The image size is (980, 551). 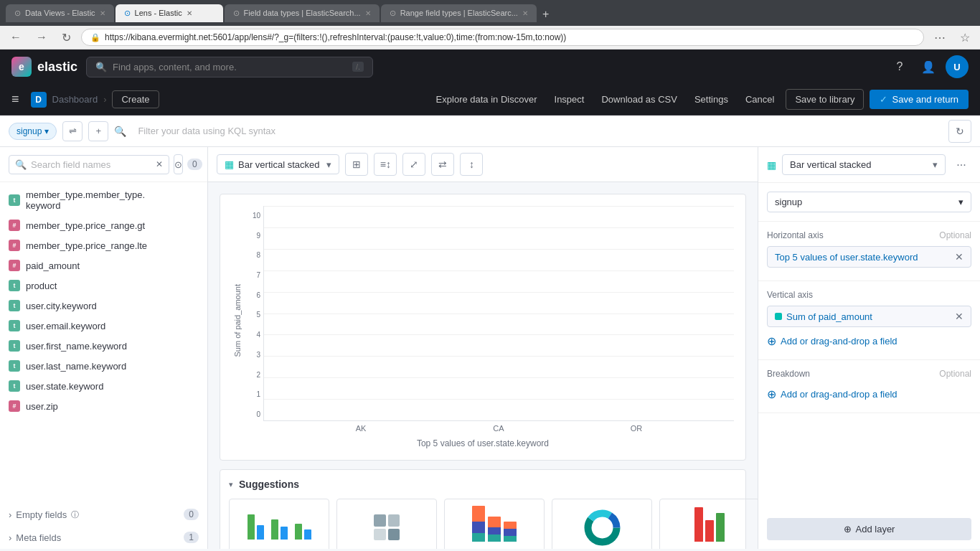 I want to click on list-item: t product, so click(x=103, y=286).